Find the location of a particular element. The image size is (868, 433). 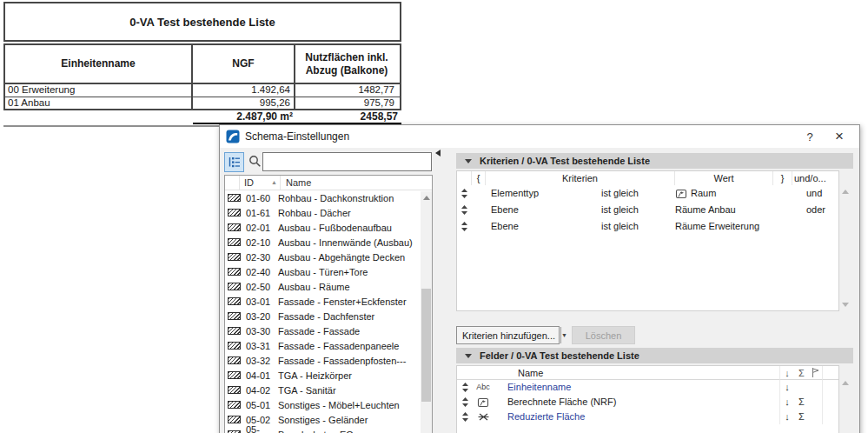

criteria-value: Räume Erweiterung is located at coordinates (725, 226).